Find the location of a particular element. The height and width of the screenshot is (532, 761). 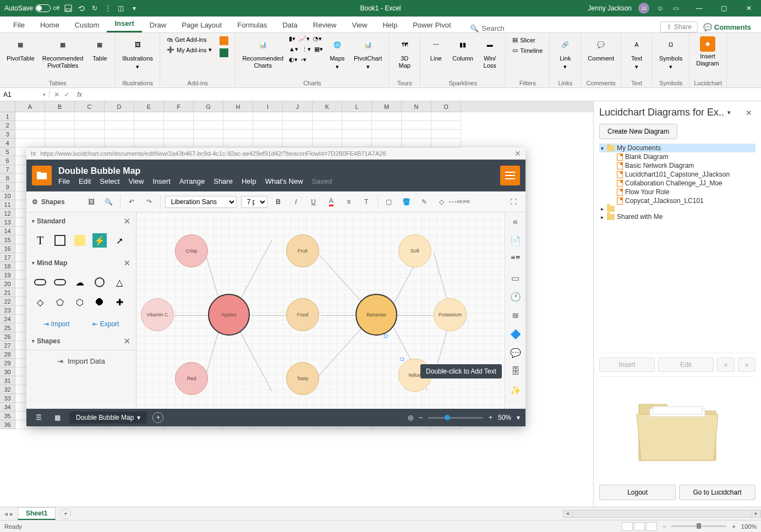

pill-shape is located at coordinates (60, 282).